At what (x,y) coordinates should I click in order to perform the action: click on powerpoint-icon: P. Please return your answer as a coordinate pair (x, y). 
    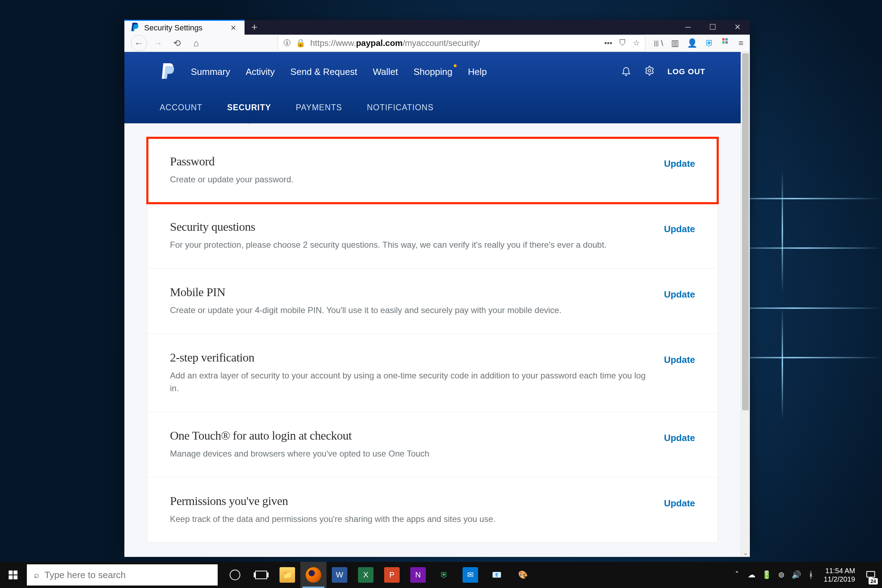
    Looking at the image, I should click on (392, 575).